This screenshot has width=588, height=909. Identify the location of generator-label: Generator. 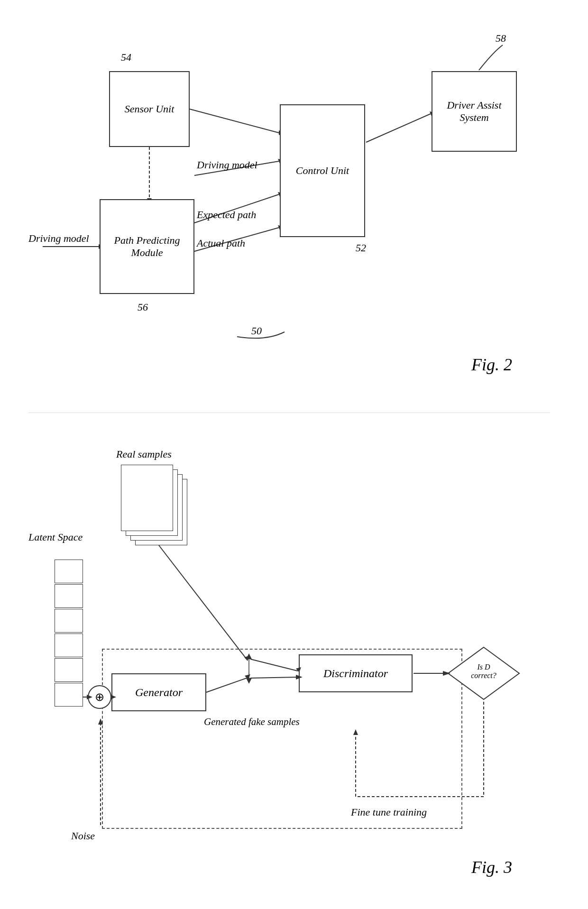
(159, 692).